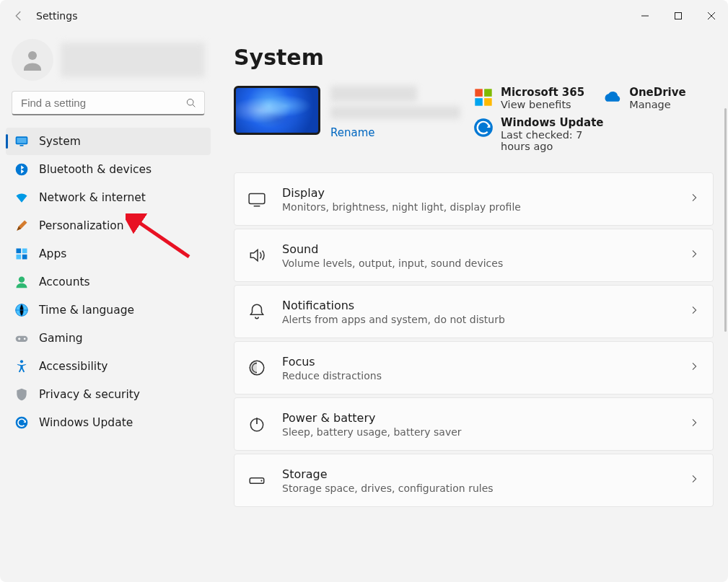 The width and height of the screenshot is (728, 582). Describe the element at coordinates (473, 199) in the screenshot. I see `setting-card-display: Display Monitors, brightness, night ligh…` at that location.